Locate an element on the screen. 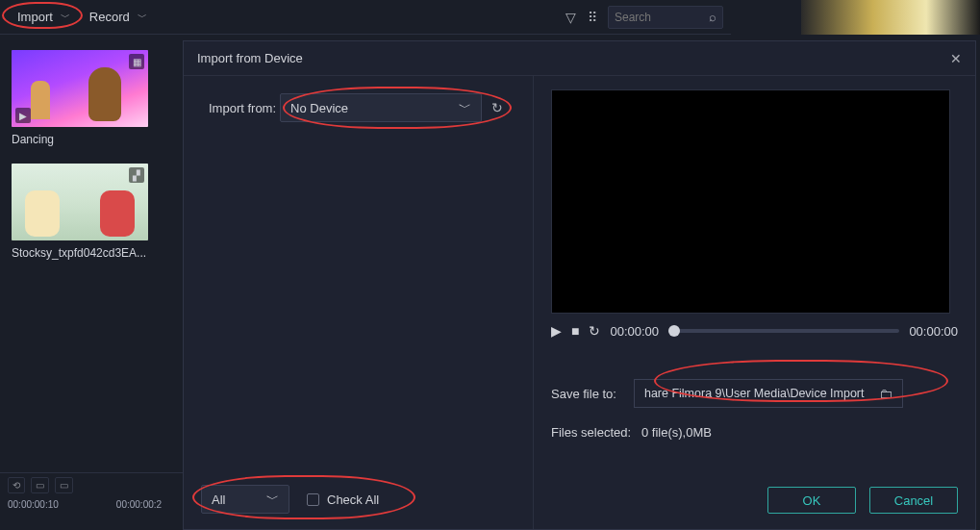  dialog-title: Import from Device is located at coordinates (250, 58).